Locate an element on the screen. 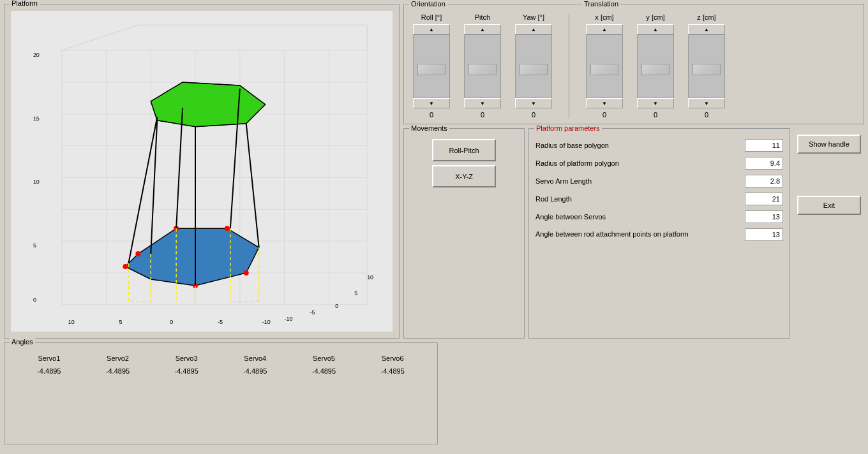 This screenshot has height=454, width=868. y-label-5: 5 is located at coordinates (356, 293).